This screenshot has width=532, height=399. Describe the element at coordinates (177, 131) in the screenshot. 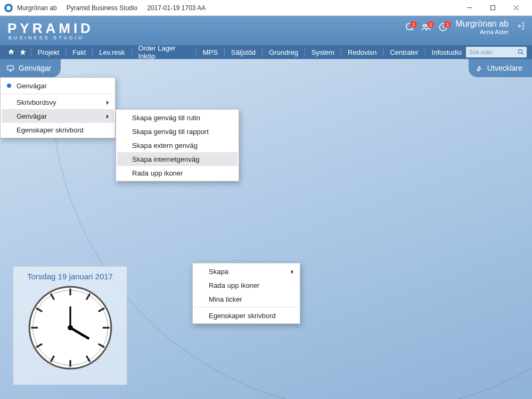

I see `submenu-skapa-rapport: Skapa genväg till rapport` at that location.